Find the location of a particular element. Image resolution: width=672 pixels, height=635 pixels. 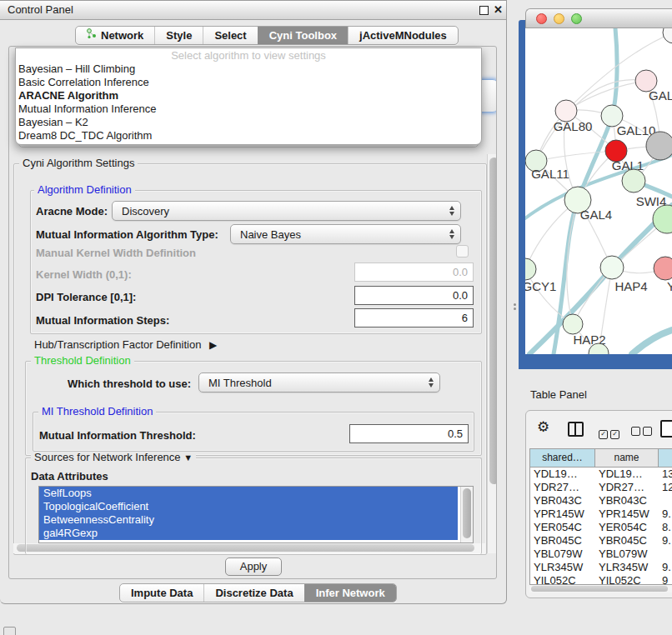

sources-toggle: Sources for Network Inference ▼ is located at coordinates (113, 458).